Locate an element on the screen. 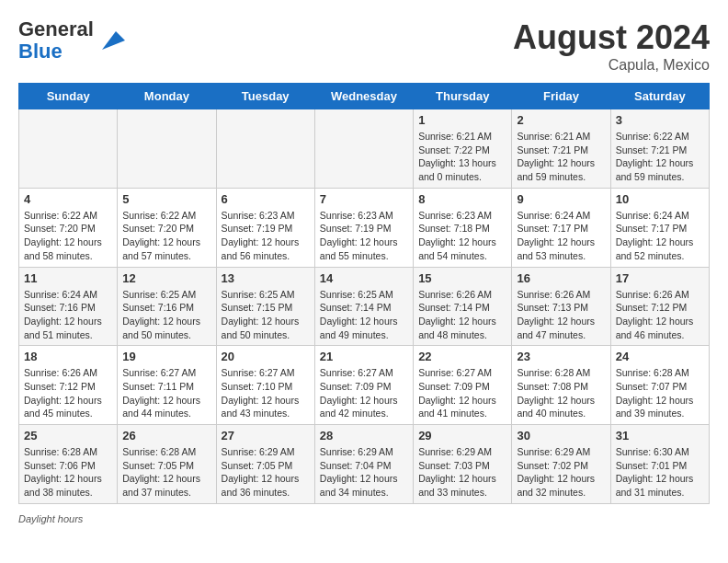 Image resolution: width=728 pixels, height=563 pixels. day-number: 17 is located at coordinates (660, 278).